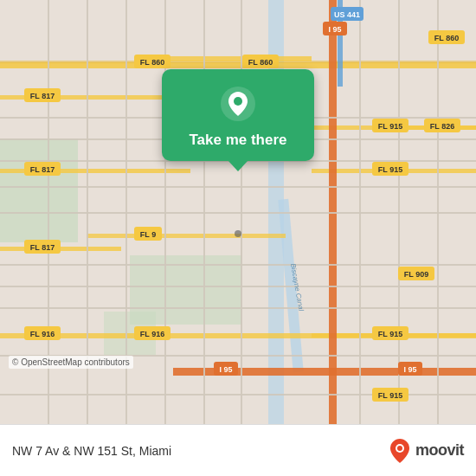 This screenshot has width=476, height=476. What do you see at coordinates (347, 15) in the screenshot?
I see `svg-text: US 441` at bounding box center [347, 15].